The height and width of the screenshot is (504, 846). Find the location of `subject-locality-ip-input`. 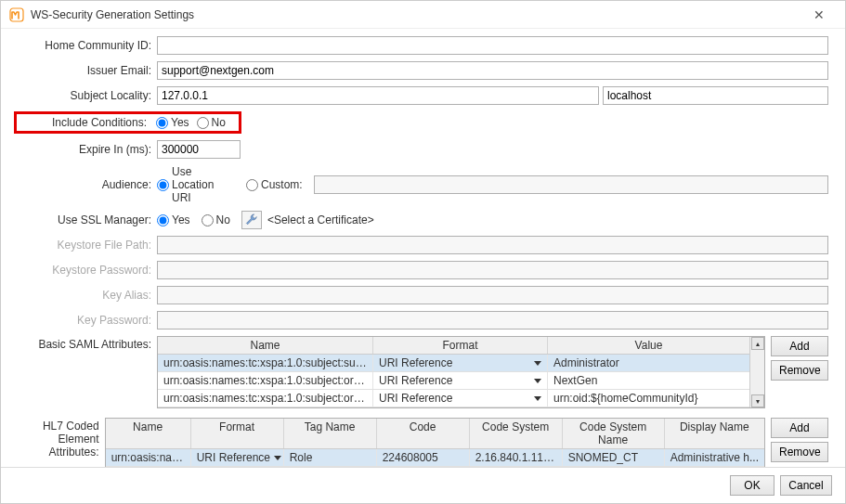

subject-locality-ip-input is located at coordinates (378, 96).